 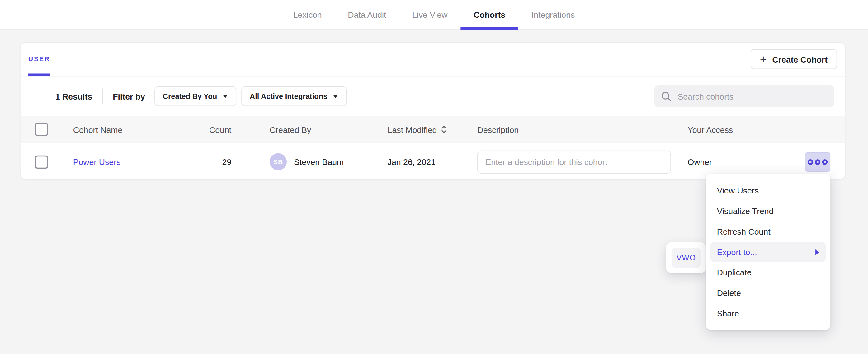 I want to click on filter-by-label: Filter by, so click(x=129, y=96).